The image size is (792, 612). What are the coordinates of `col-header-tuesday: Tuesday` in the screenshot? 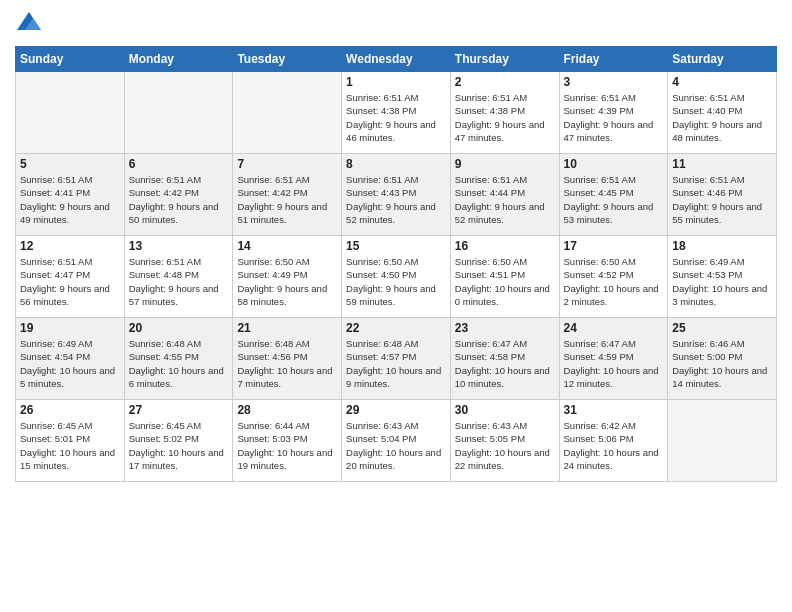 It's located at (288, 60).